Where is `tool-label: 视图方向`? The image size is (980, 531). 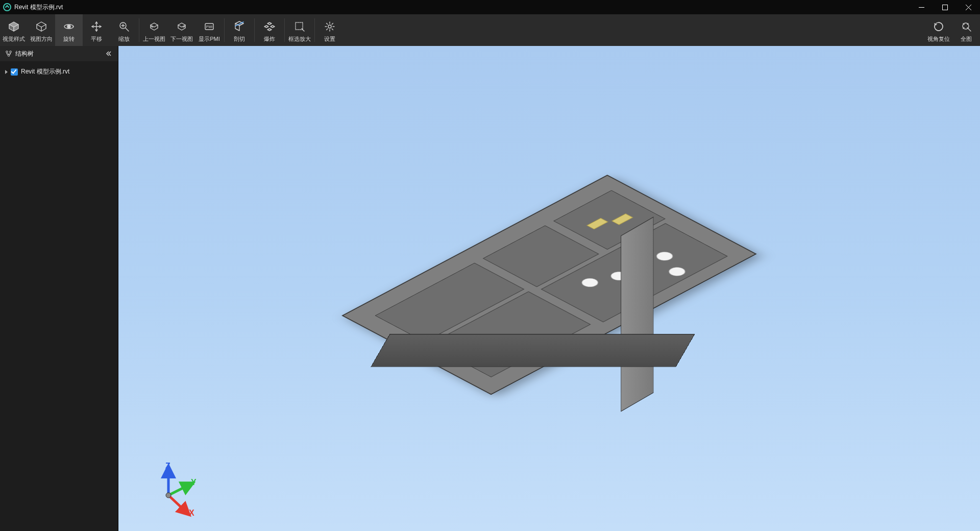 tool-label: 视图方向 is located at coordinates (41, 39).